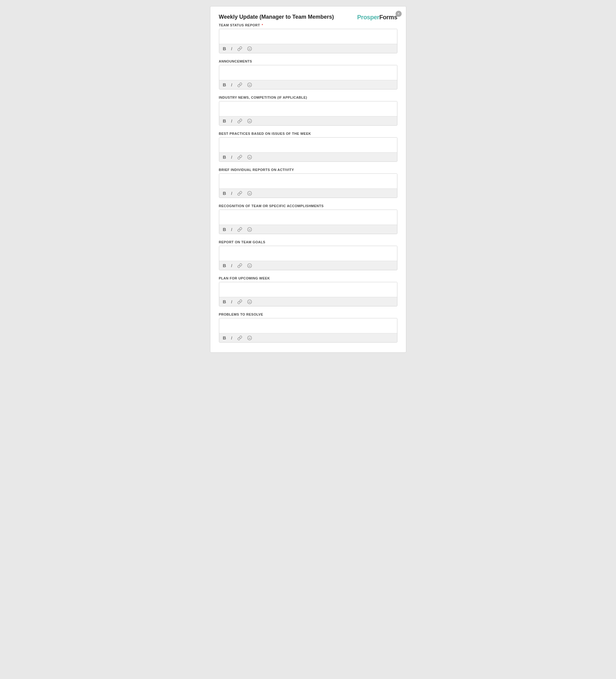 The height and width of the screenshot is (679, 616). Describe the element at coordinates (308, 170) in the screenshot. I see `label-individual-reports: BRIEF INDIVIDUAL REPORTS ON ACTIVITY` at that location.